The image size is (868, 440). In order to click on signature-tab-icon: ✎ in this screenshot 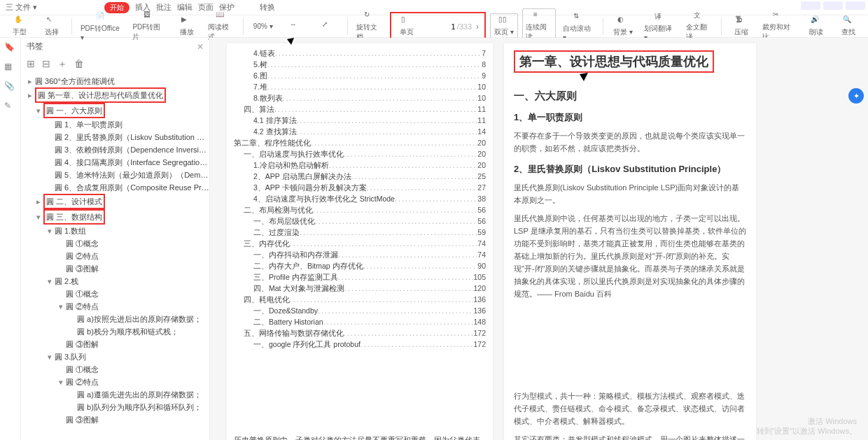, I will do `click(10, 107)`.